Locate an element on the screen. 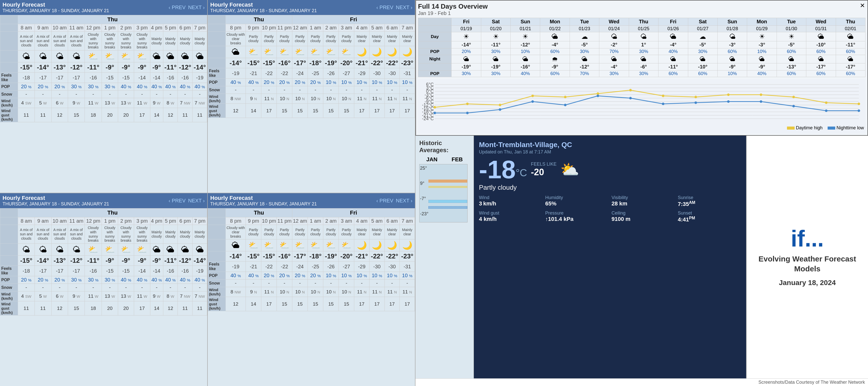 This screenshot has width=868, height=386. cw-vis-value: 28 km is located at coordinates (643, 204).